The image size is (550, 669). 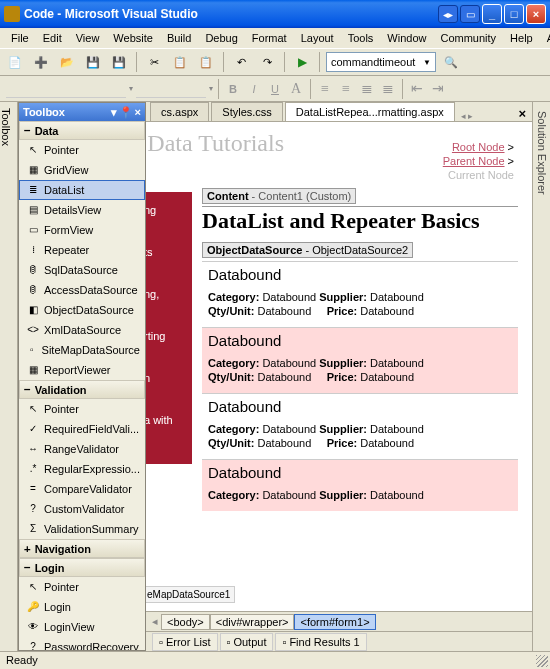 I want to click on toolbox-item-formview: ▭FormView, so click(x=82, y=230).